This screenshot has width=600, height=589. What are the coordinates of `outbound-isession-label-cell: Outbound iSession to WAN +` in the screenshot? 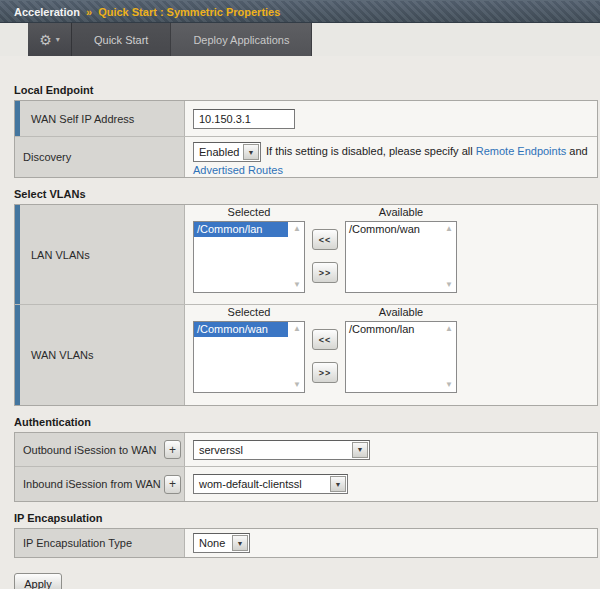 It's located at (100, 450).